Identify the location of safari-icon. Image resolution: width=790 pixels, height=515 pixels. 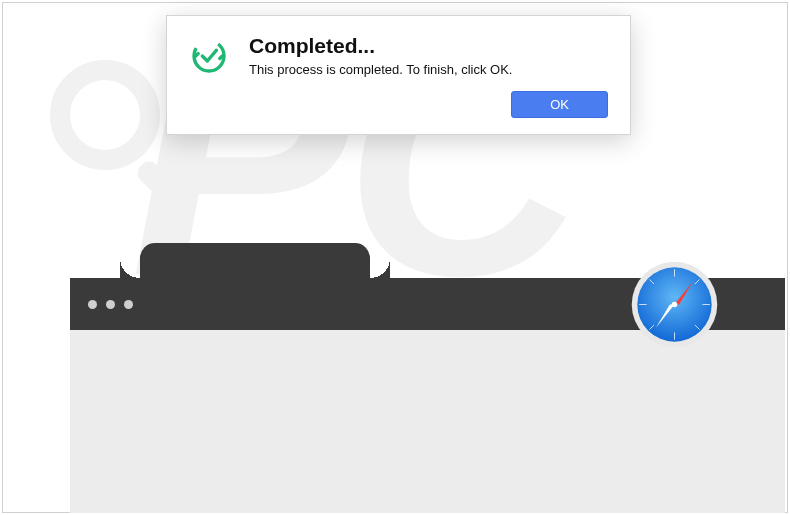
(674, 304).